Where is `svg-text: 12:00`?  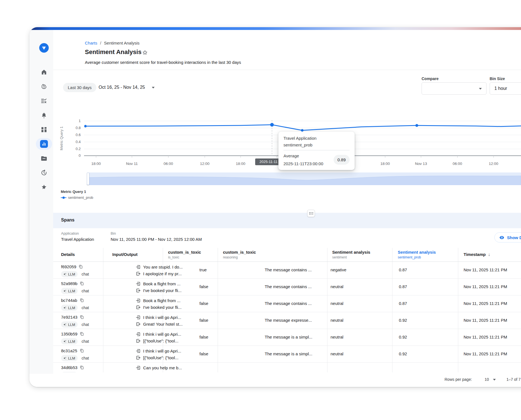
svg-text: 12:00 is located at coordinates (205, 164).